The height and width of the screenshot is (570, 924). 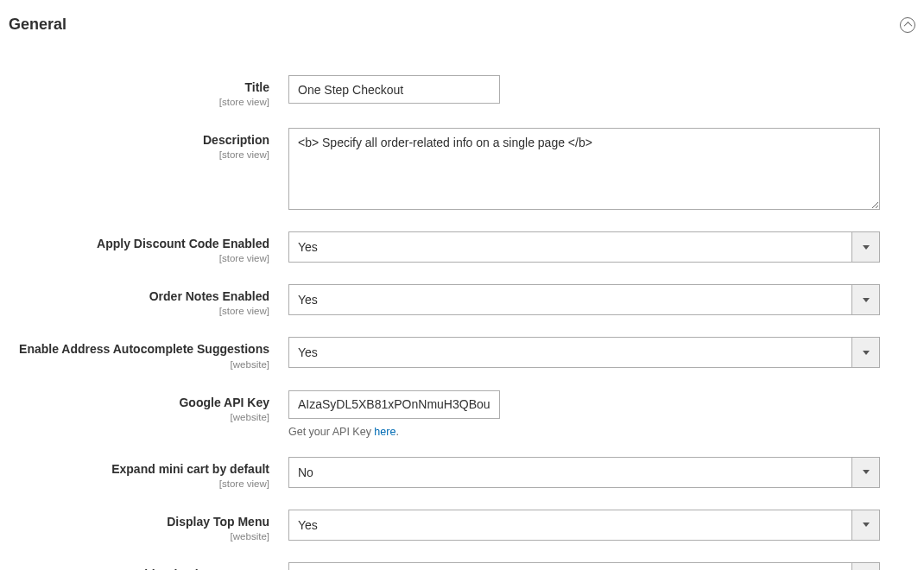 What do you see at coordinates (591, 472) in the screenshot?
I see `field-control-col: No` at bounding box center [591, 472].